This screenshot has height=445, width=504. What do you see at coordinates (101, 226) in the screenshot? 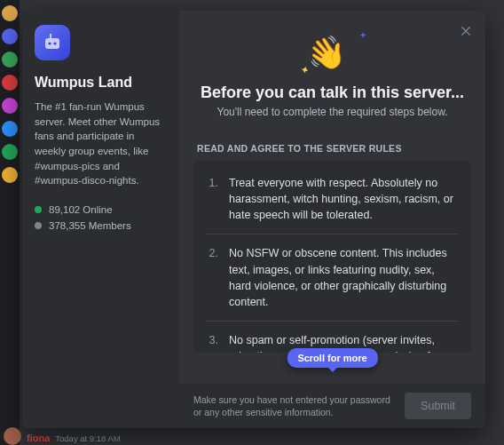
I see `member-count: 378,355 Members` at bounding box center [101, 226].